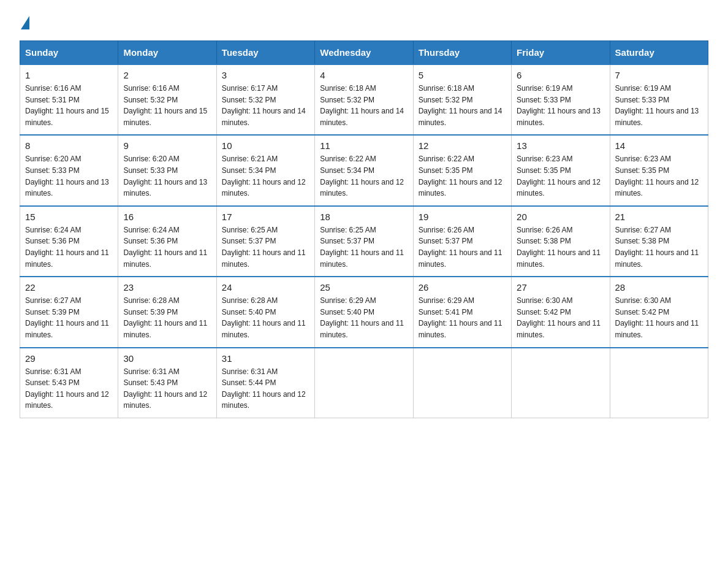 This screenshot has height=563, width=728. What do you see at coordinates (266, 287) in the screenshot?
I see `day-number: 24` at bounding box center [266, 287].